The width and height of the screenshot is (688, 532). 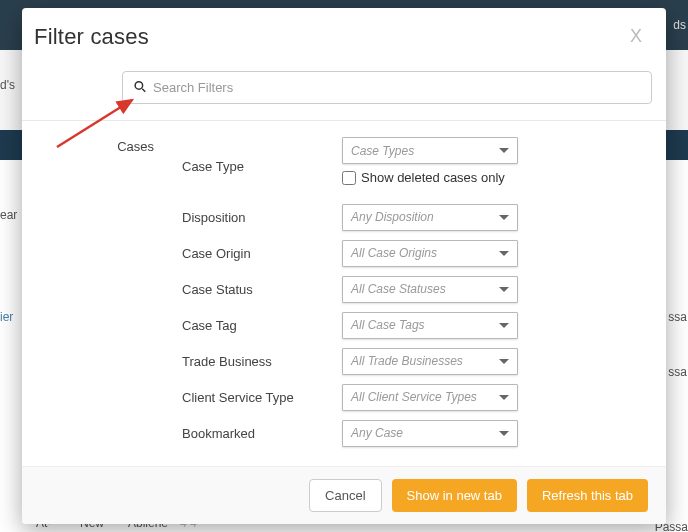 What do you see at coordinates (430, 150) in the screenshot?
I see `case-type-select: Case Types` at bounding box center [430, 150].